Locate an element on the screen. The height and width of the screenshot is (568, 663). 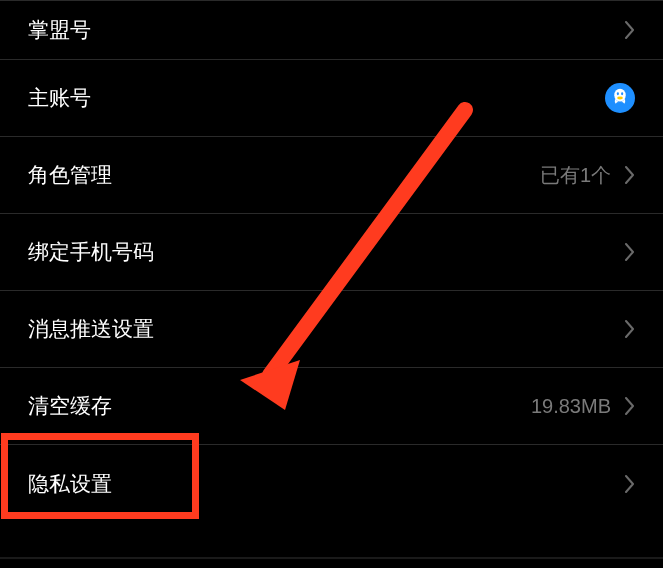
settings-item-bind-phone: 绑定手机号码 is located at coordinates (332, 252).